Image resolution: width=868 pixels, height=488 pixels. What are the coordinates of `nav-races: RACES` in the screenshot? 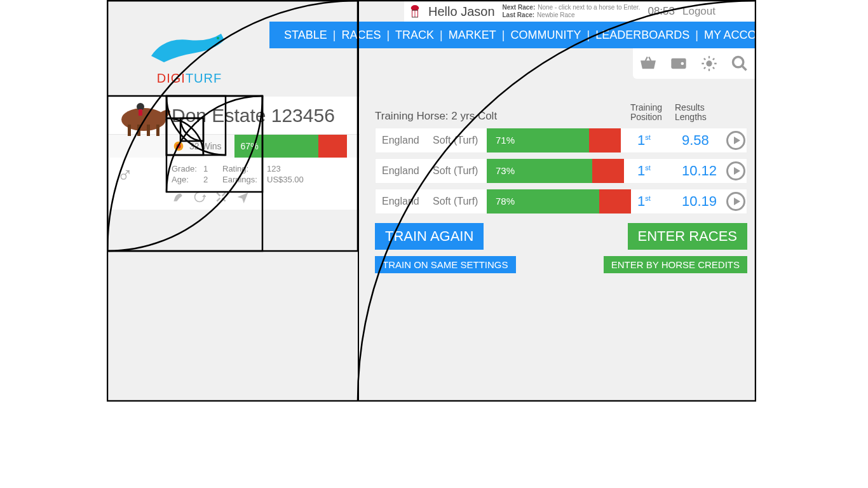 It's located at (361, 36).